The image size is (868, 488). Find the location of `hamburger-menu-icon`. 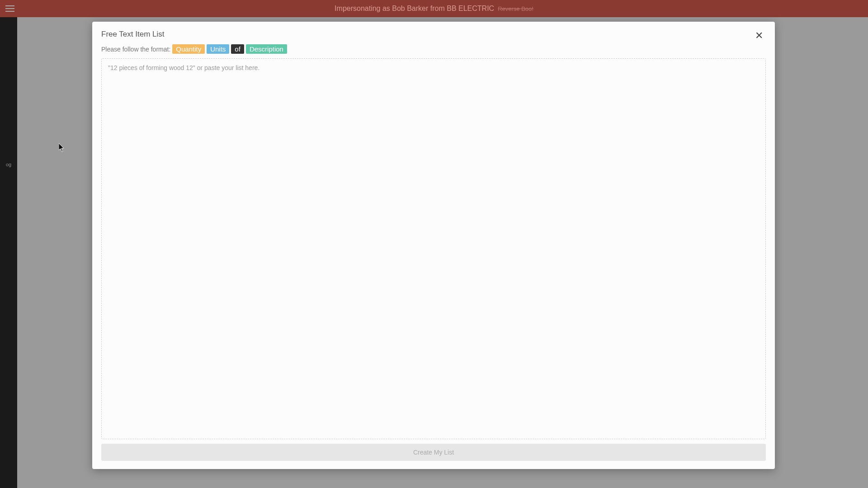

hamburger-menu-icon is located at coordinates (10, 9).